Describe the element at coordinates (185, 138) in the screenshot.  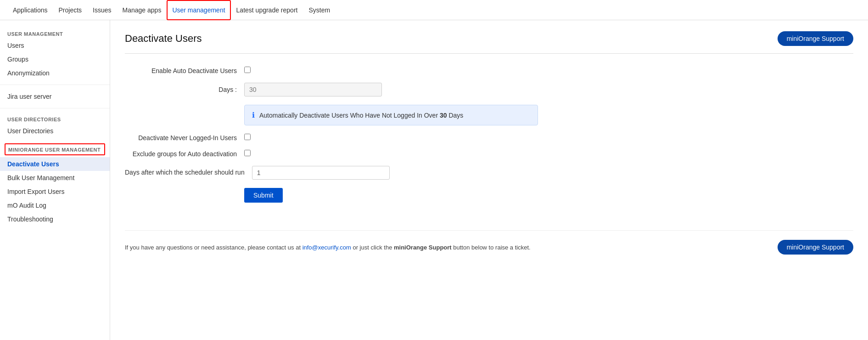
I see `deactivate-never-label: Deactivate Never Logged-In Users` at that location.